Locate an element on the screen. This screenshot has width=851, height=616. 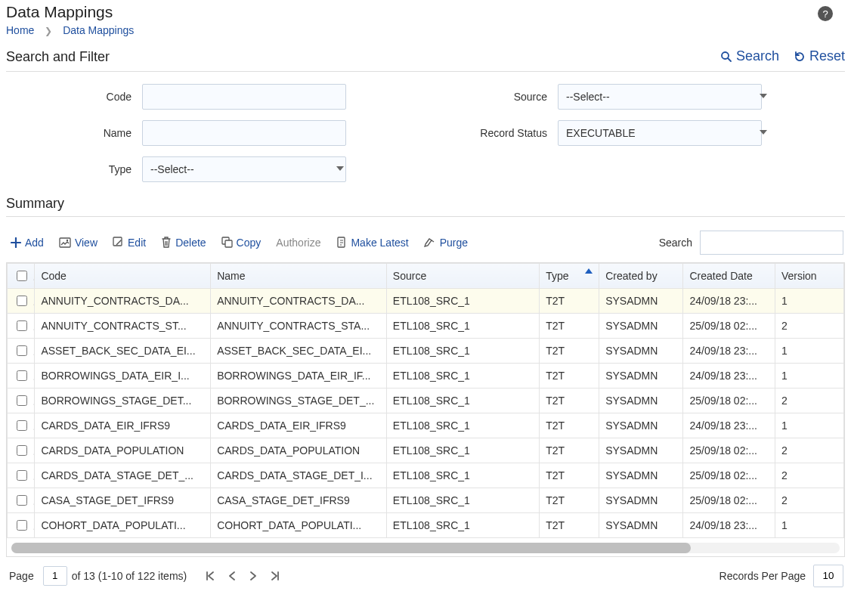
cell-code: CASA_STAGE_DET_IFRS9 is located at coordinates (122, 500).